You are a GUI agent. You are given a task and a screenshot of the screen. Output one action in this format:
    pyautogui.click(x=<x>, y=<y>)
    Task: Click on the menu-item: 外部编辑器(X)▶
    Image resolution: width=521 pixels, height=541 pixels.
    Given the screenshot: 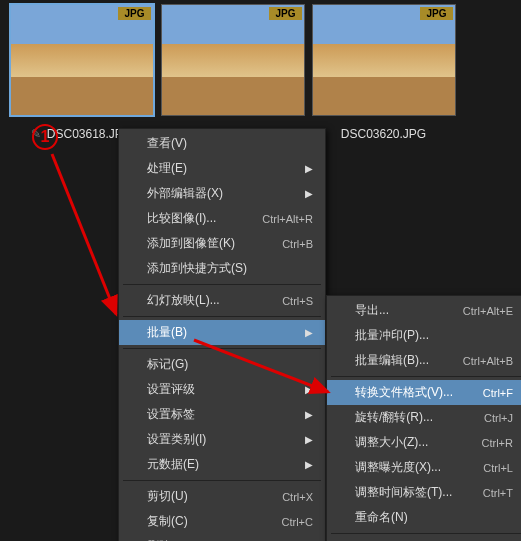 What is the action you would take?
    pyautogui.click(x=222, y=194)
    